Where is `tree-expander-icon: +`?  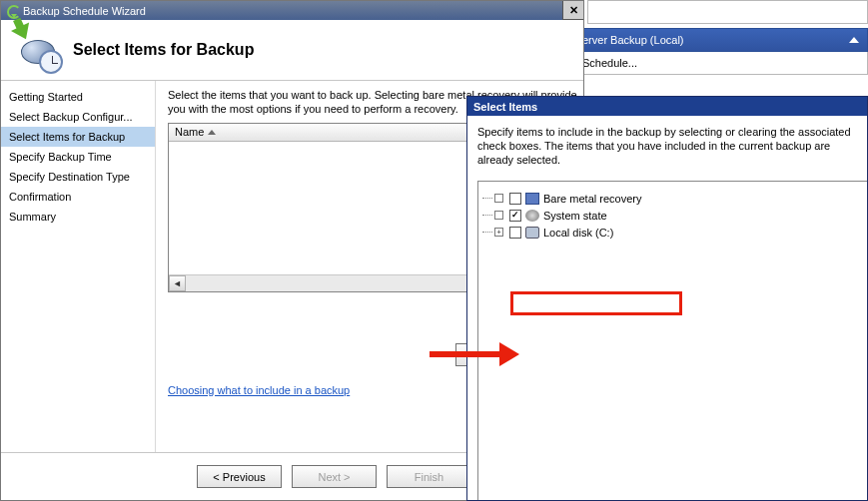 tree-expander-icon: + is located at coordinates (499, 232).